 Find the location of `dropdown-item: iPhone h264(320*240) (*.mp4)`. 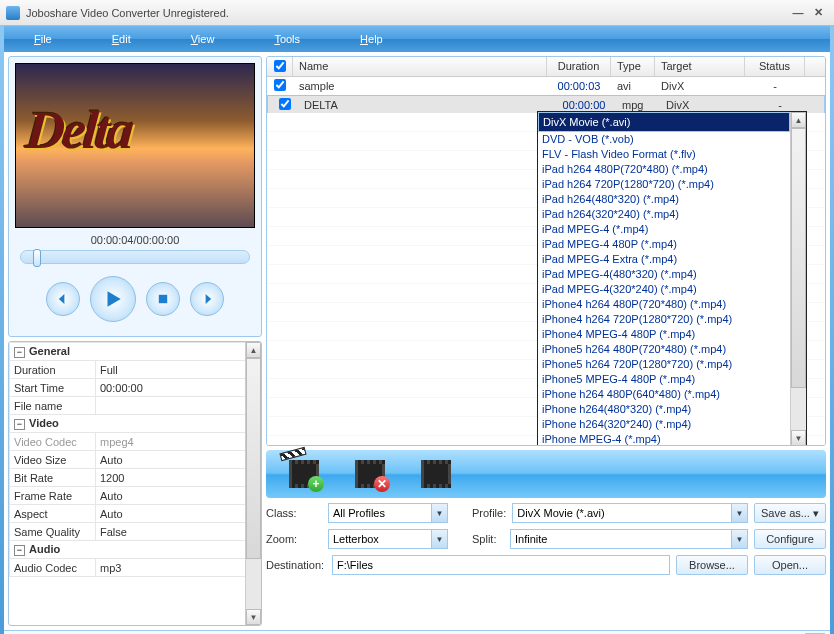

dropdown-item: iPhone h264(320*240) (*.mp4) is located at coordinates (664, 424).